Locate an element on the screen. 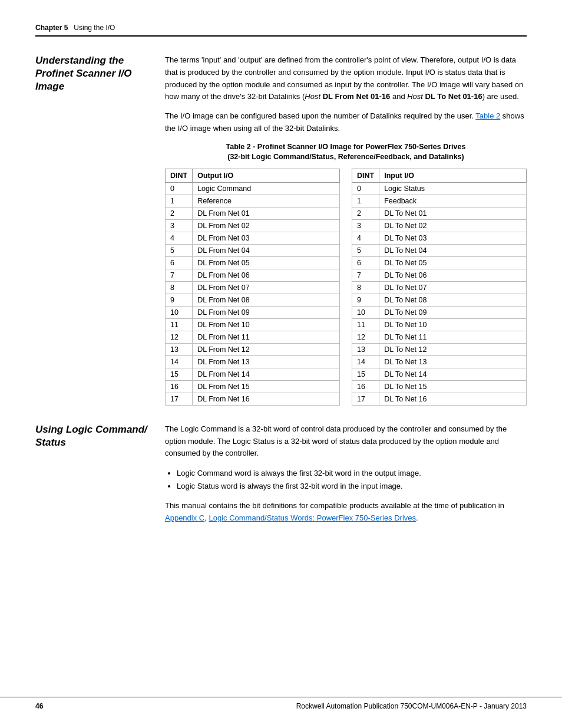 The height and width of the screenshot is (728, 562). input-table-body: 0Logic Status1Feedback2DL To Net 013DL T… is located at coordinates (439, 294).